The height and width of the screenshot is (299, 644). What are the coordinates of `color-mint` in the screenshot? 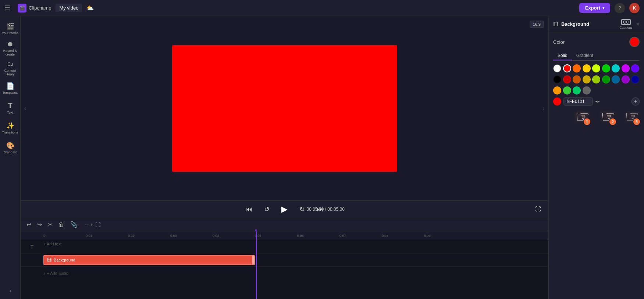 It's located at (577, 90).